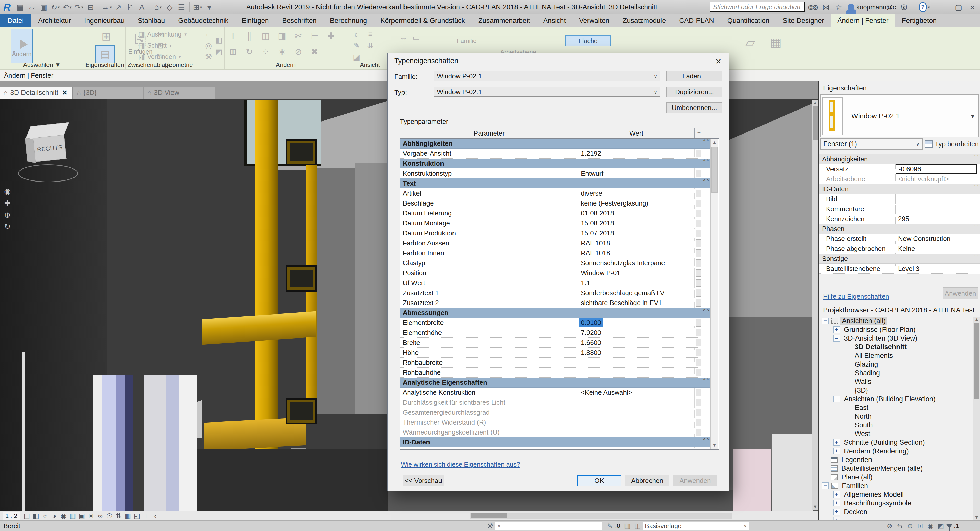 Image resolution: width=980 pixels, height=531 pixels. I want to click on beam-cope-icon: ⌐, so click(208, 34).